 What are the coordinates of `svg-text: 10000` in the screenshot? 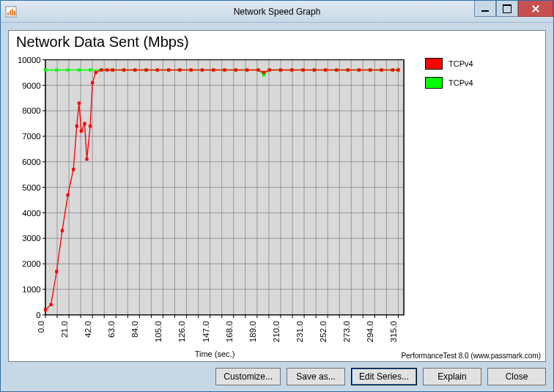 It's located at (29, 60).